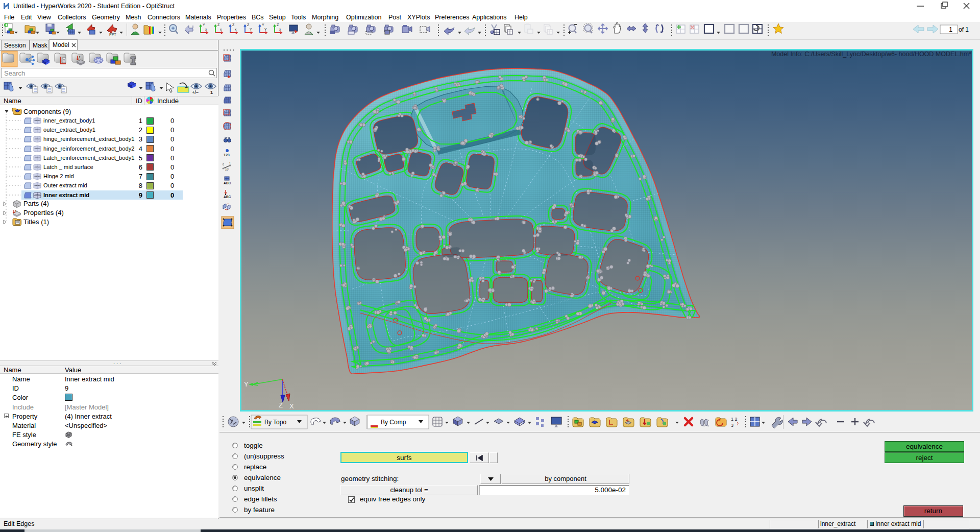 This screenshot has height=532, width=980. What do you see at coordinates (292, 406) in the screenshot?
I see `svg-text: X` at bounding box center [292, 406].